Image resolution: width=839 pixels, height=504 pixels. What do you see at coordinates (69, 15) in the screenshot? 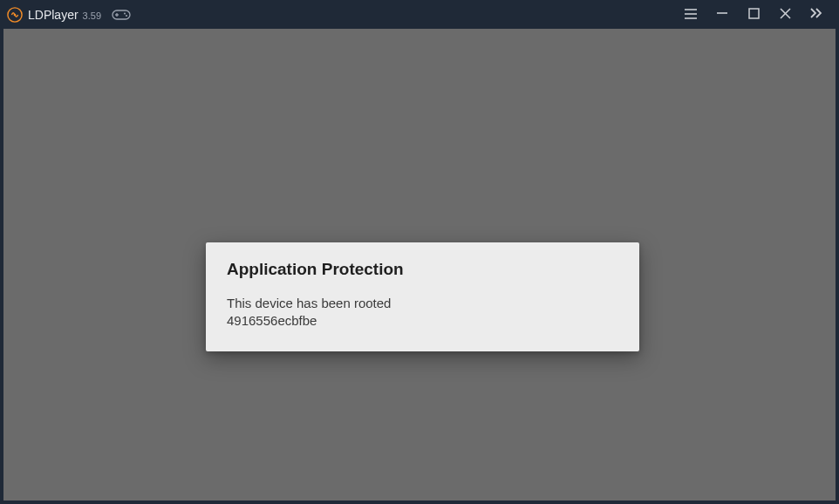
I see `titlebar-left: LDPlayer 3.59` at bounding box center [69, 15].